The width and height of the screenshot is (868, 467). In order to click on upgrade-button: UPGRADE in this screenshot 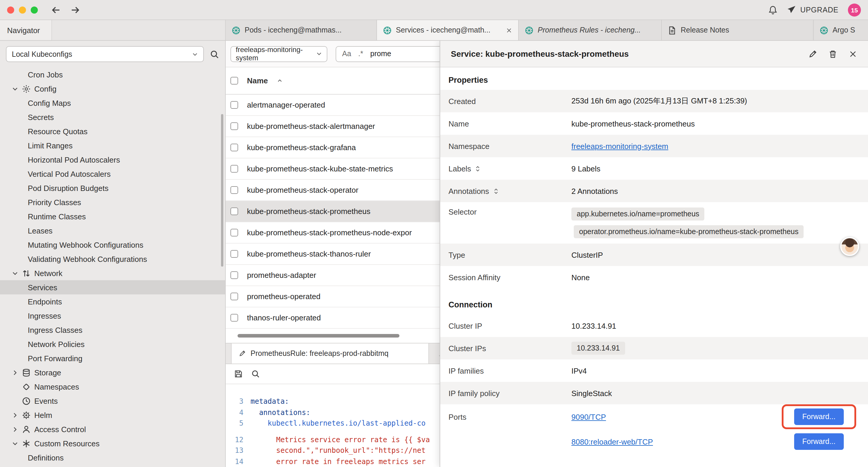, I will do `click(813, 10)`.